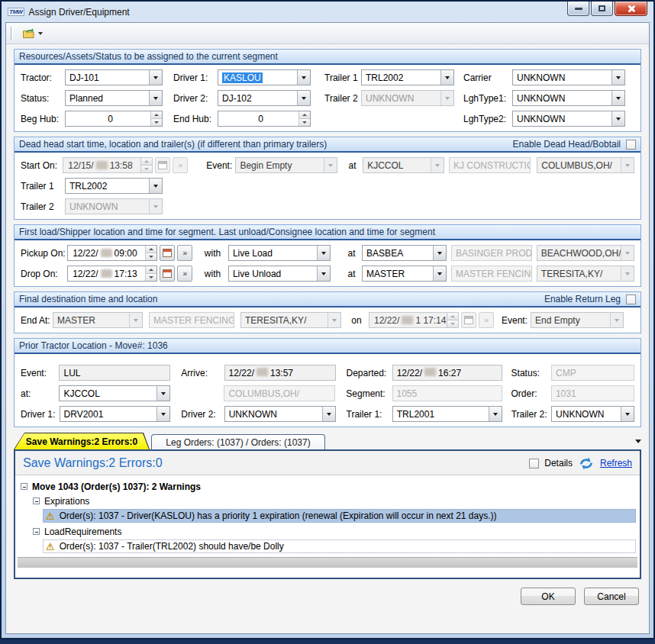 The height and width of the screenshot is (644, 655). What do you see at coordinates (114, 98) in the screenshot?
I see `status-combobox: Planned` at bounding box center [114, 98].